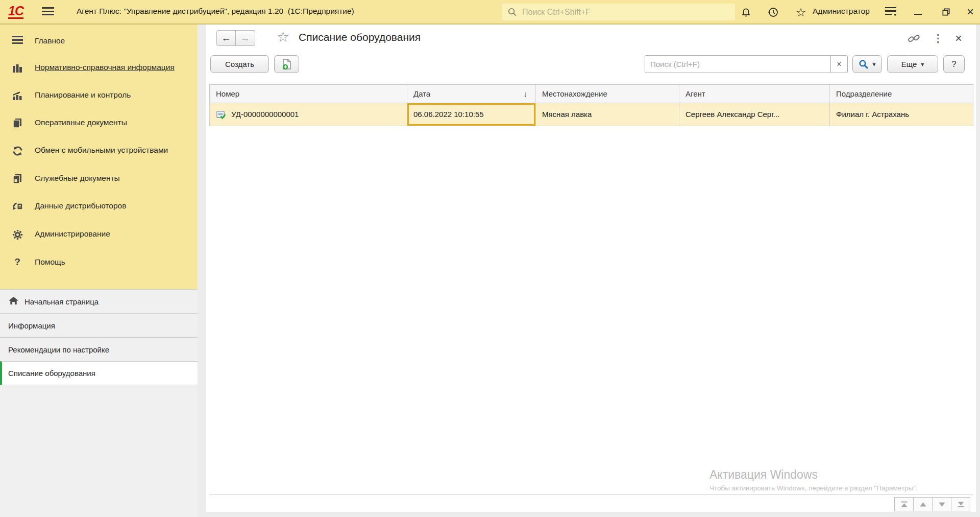 This screenshot has width=980, height=517. I want to click on search-settings-button: ▾, so click(867, 64).